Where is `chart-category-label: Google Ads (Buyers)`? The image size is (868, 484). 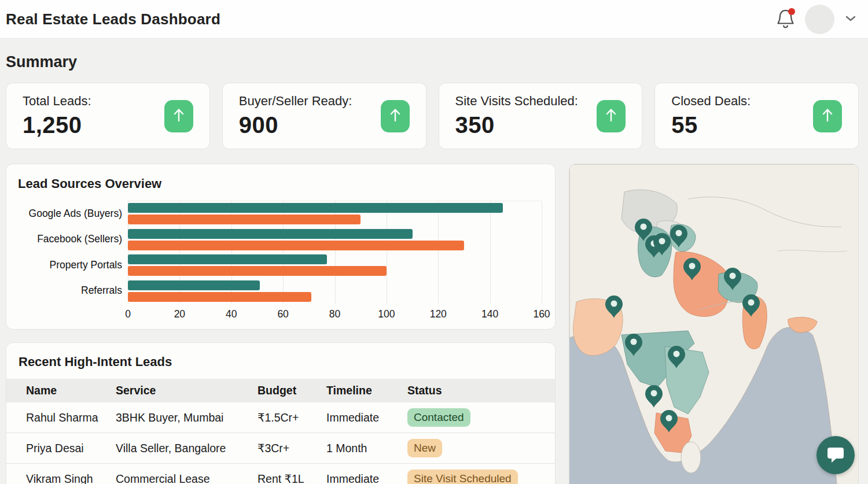
chart-category-label: Google Ads (Buyers) is located at coordinates (73, 214).